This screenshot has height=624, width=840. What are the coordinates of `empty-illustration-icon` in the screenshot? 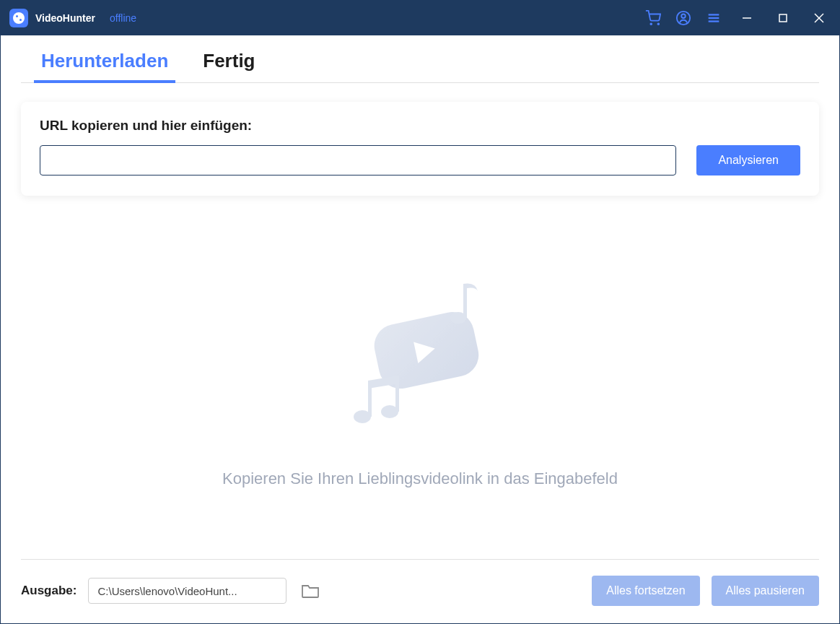 It's located at (420, 354).